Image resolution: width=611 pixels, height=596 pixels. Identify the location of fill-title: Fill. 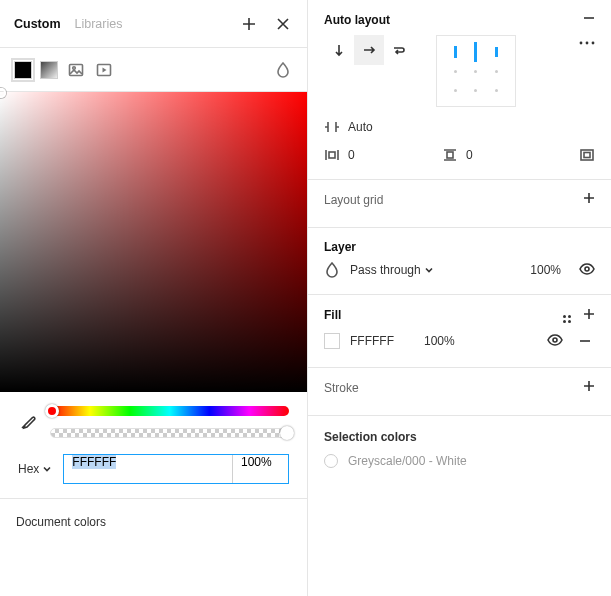
(332, 315).